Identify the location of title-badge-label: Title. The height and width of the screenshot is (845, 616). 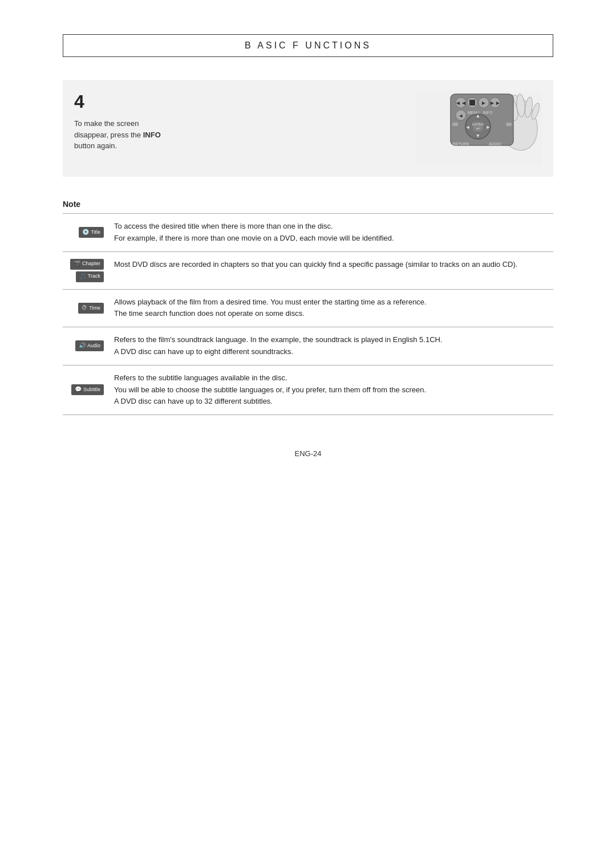
(96, 232).